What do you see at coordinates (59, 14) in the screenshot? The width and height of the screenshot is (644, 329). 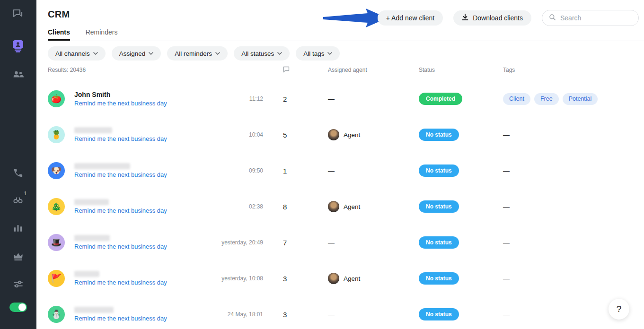 I see `page-title: CRM` at bounding box center [59, 14].